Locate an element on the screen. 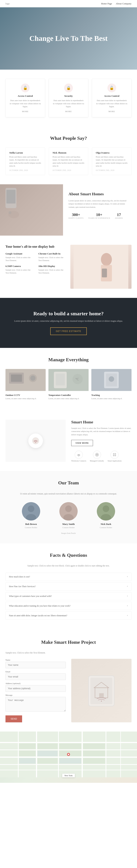 The width and height of the screenshot is (137, 868). faq-item-0: How much does it cost? + is located at coordinates (68, 577).